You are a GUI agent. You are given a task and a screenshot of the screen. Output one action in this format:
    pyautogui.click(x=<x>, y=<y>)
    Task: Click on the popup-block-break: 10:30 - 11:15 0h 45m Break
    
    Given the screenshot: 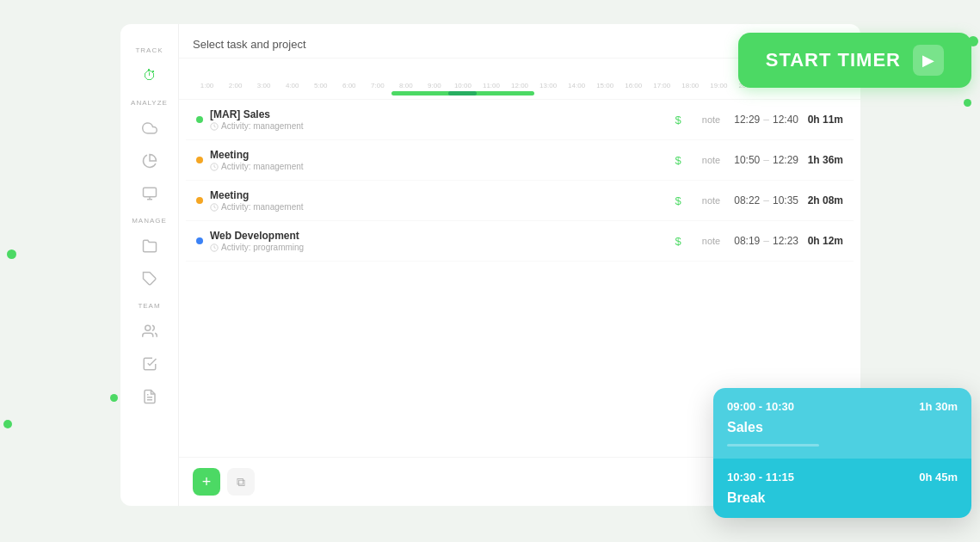 What is the action you would take?
    pyautogui.click(x=842, y=489)
    